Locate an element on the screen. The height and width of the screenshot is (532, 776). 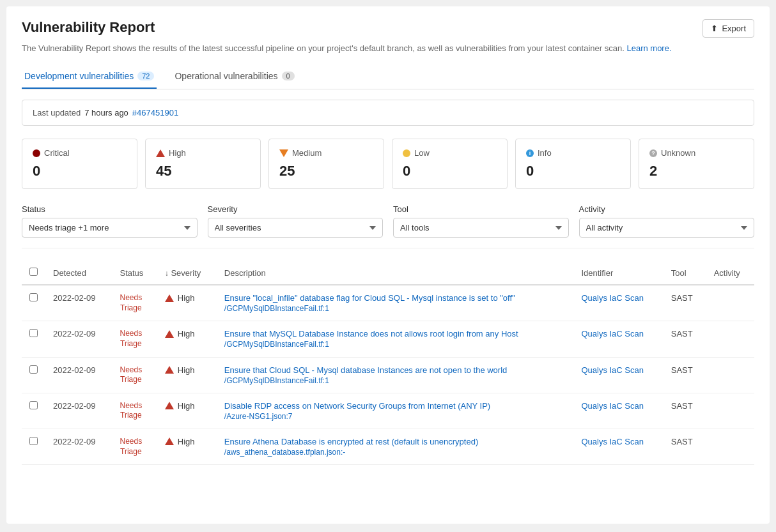
filter-severity-label: Severity is located at coordinates (295, 209).